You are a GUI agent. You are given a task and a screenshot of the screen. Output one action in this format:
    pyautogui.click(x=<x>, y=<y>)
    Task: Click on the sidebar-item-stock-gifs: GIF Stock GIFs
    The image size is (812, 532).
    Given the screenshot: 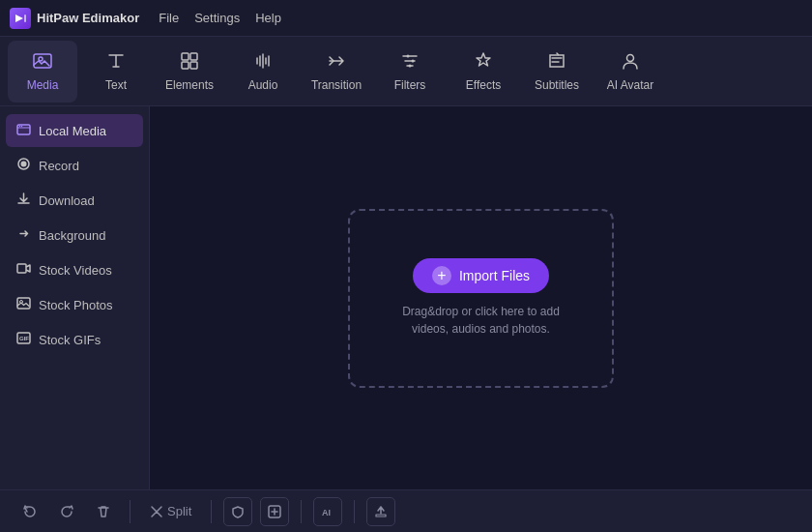 What is the action you would take?
    pyautogui.click(x=74, y=340)
    